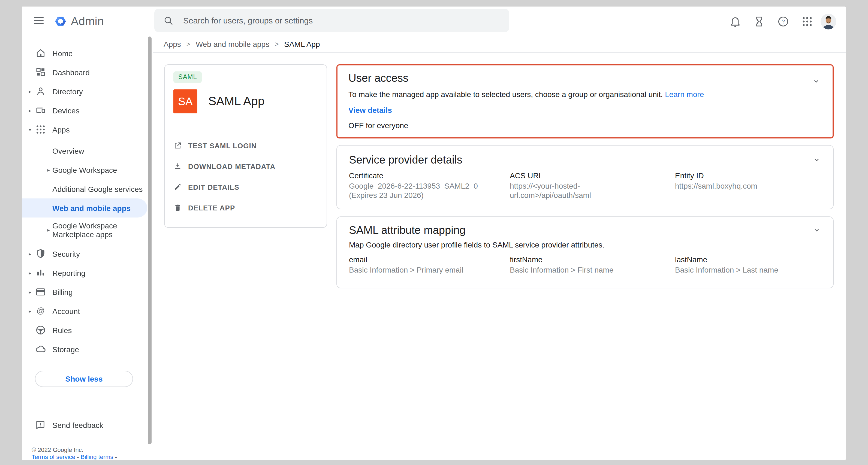 This screenshot has height=465, width=868. I want to click on service-provider-card: Service provider details CertificateGoog…, so click(585, 177).